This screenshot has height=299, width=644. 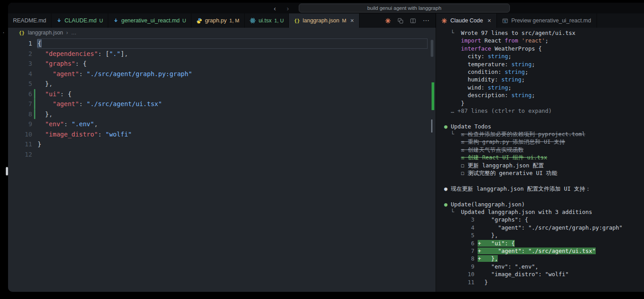 I want to click on panel-tab-label: Preview generative_ui_react.md, so click(x=551, y=21).